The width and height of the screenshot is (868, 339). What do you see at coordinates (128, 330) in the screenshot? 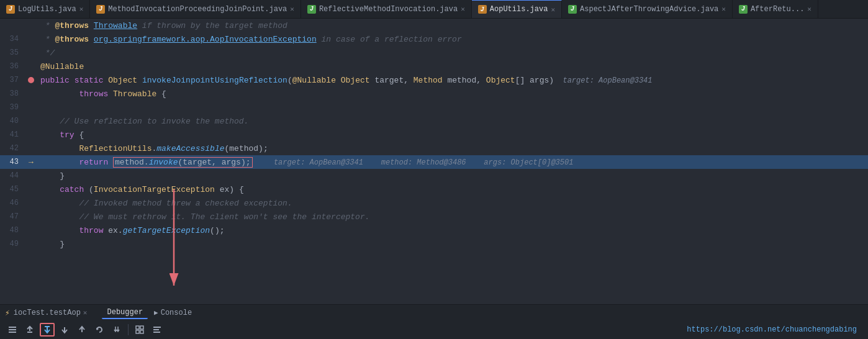
I see `toolbar-separator` at bounding box center [128, 330].